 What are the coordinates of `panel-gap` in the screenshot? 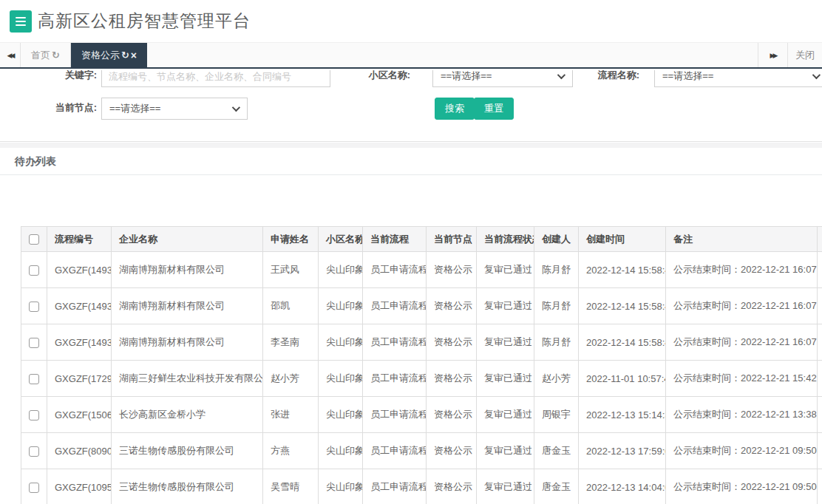 It's located at (411, 145).